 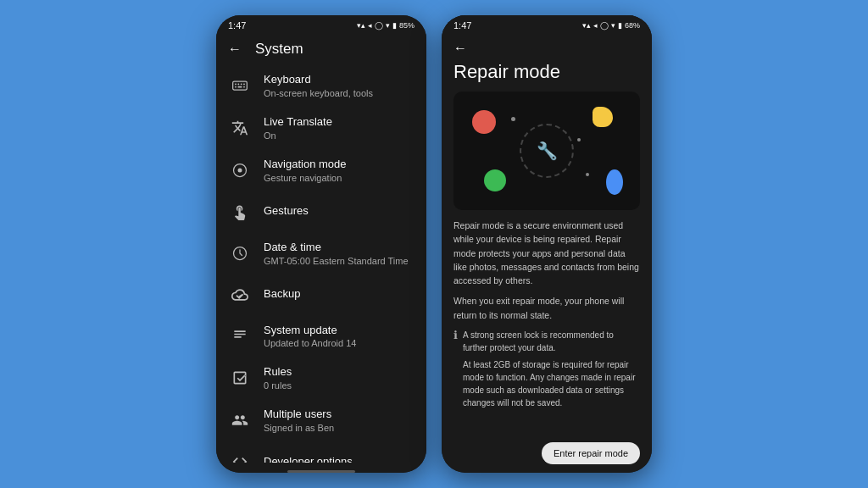 What do you see at coordinates (620, 25) in the screenshot?
I see `right-battery-icon: ▮` at bounding box center [620, 25].